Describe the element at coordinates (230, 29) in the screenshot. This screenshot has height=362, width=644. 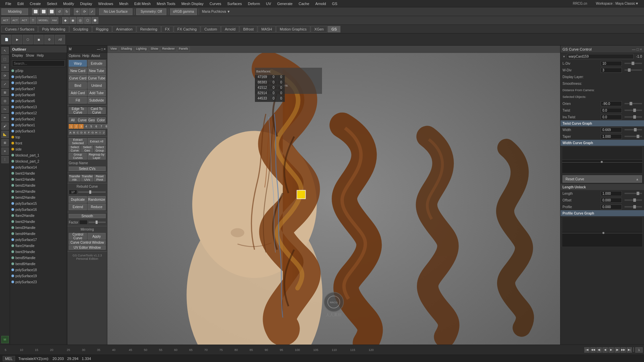
I see `tab-arnold: Arnold` at that location.